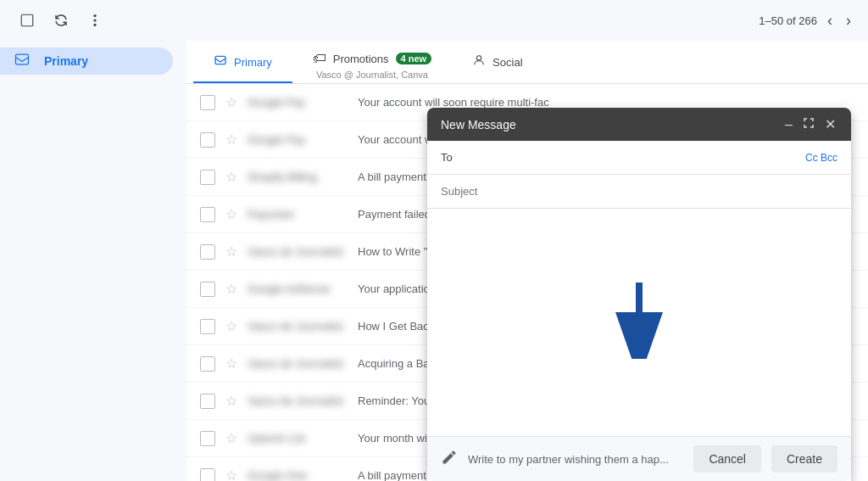  What do you see at coordinates (303, 438) in the screenshot?
I see `email-sender: Upwork List` at bounding box center [303, 438].